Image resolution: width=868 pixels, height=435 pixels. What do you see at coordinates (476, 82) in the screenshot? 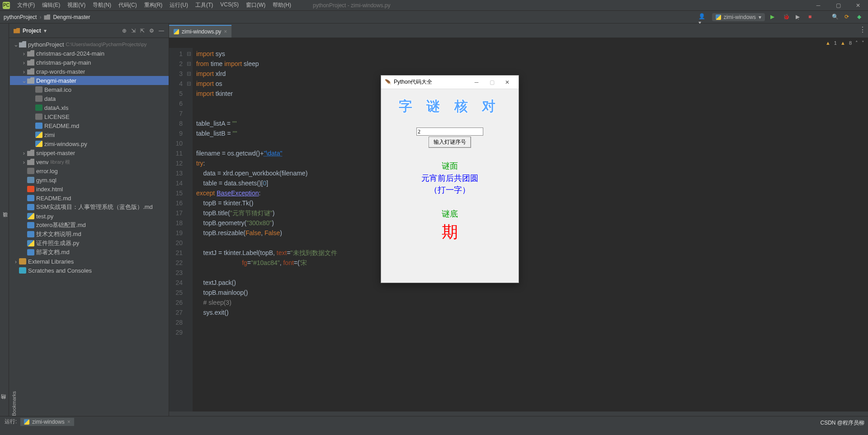
I see `popup-minimize-button: ─` at bounding box center [476, 82].